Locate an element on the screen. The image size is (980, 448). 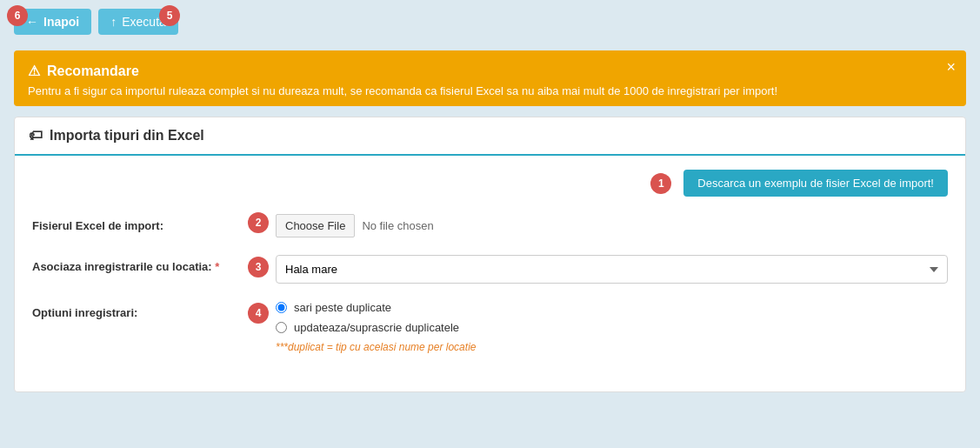
radio-sari is located at coordinates (282, 308).